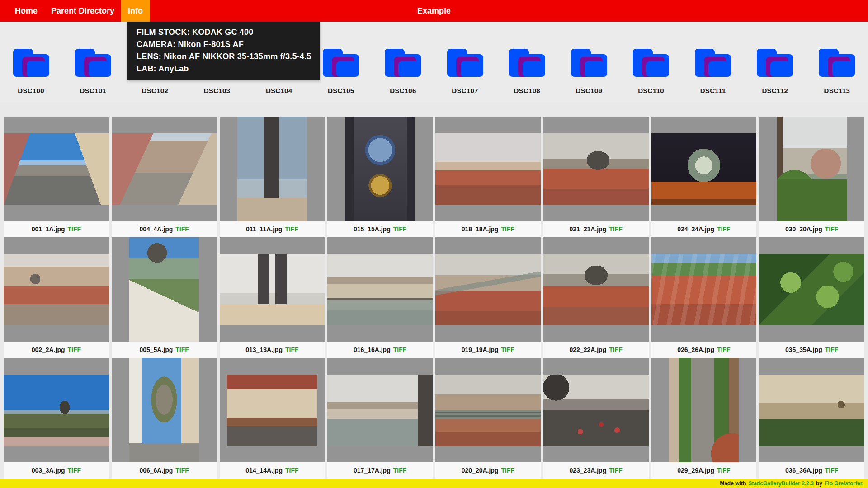 The image size is (868, 488). What do you see at coordinates (837, 76) in the screenshot?
I see `folder-item-dsc113: DSC113` at bounding box center [837, 76].